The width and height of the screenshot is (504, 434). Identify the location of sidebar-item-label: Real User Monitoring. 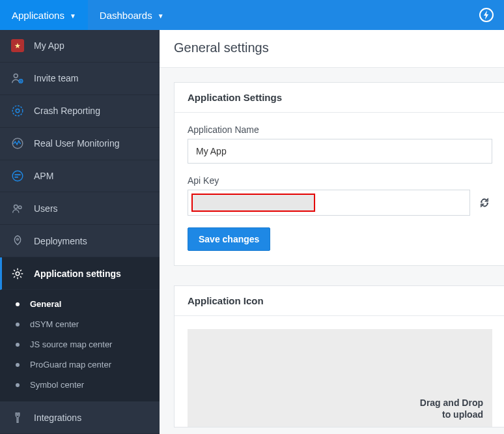
(77, 143).